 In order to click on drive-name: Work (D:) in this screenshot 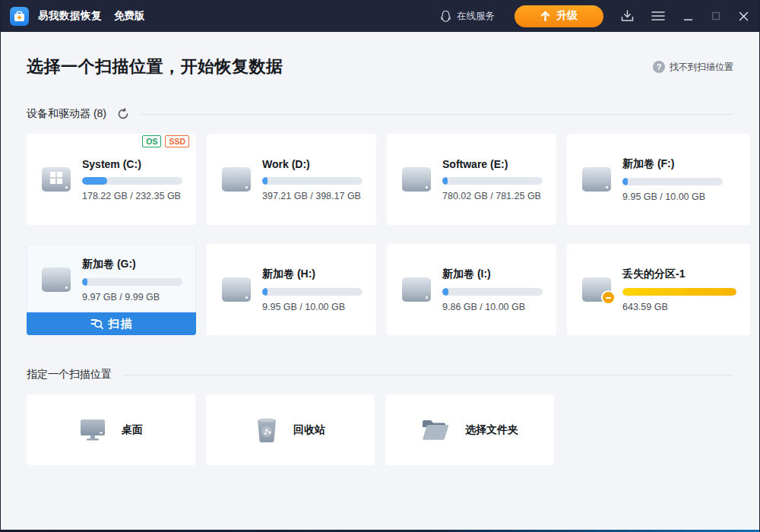, I will do `click(312, 164)`.